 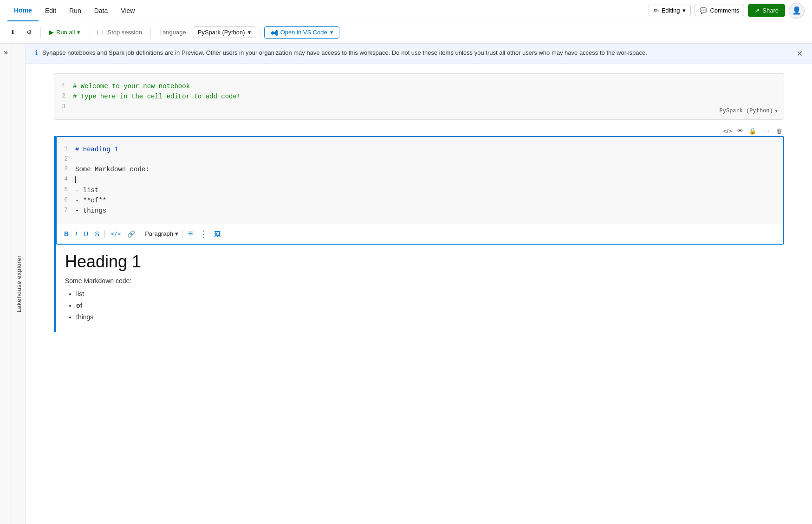 What do you see at coordinates (779, 131) in the screenshot?
I see `cell-delete-icon: 🗑` at bounding box center [779, 131].